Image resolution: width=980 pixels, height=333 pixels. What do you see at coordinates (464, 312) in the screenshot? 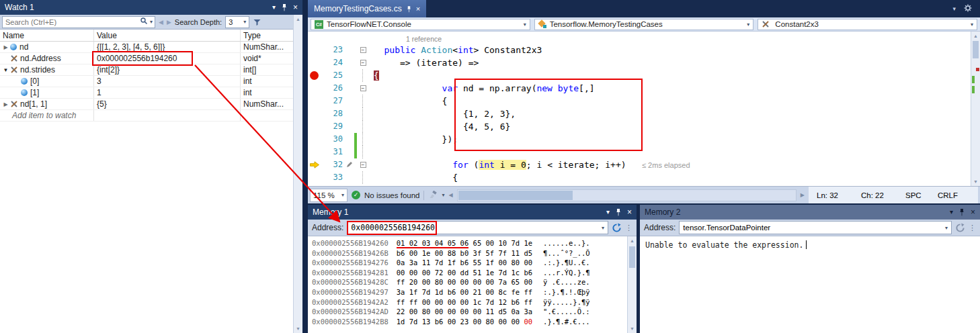
I see `memory-bytes: 22 00 80 00 00 00 00 11 d5 0a 3a` at bounding box center [464, 312].